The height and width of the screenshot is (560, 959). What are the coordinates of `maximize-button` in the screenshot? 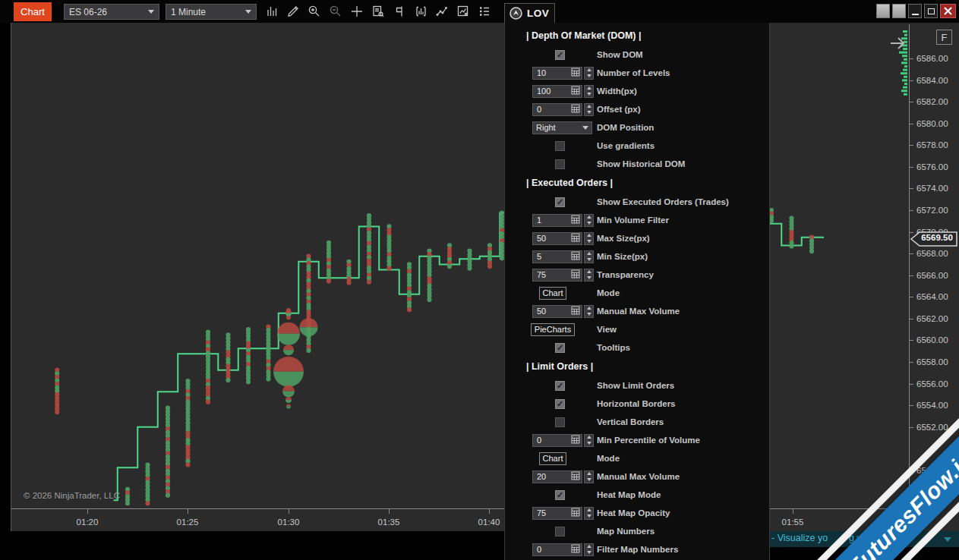 It's located at (931, 11).